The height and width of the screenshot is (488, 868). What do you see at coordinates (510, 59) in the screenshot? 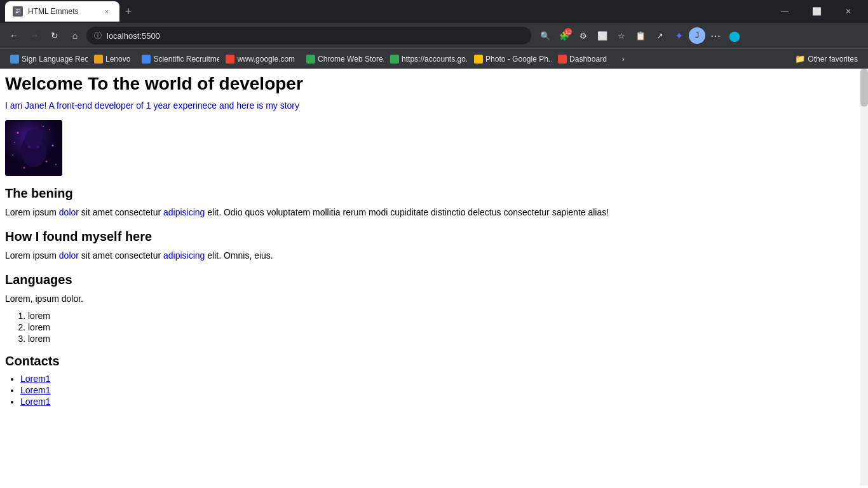
I see `bookmark-photos: Photo - Google Ph...` at bounding box center [510, 59].